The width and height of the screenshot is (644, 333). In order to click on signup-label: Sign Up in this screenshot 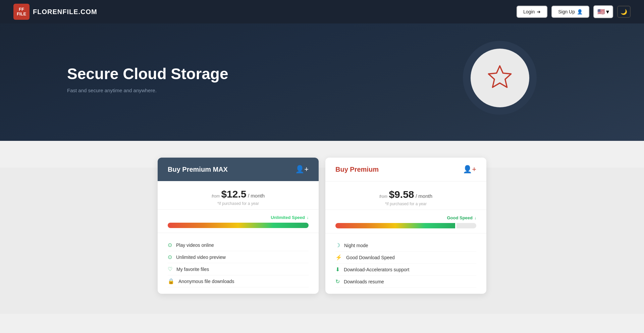, I will do `click(567, 12)`.